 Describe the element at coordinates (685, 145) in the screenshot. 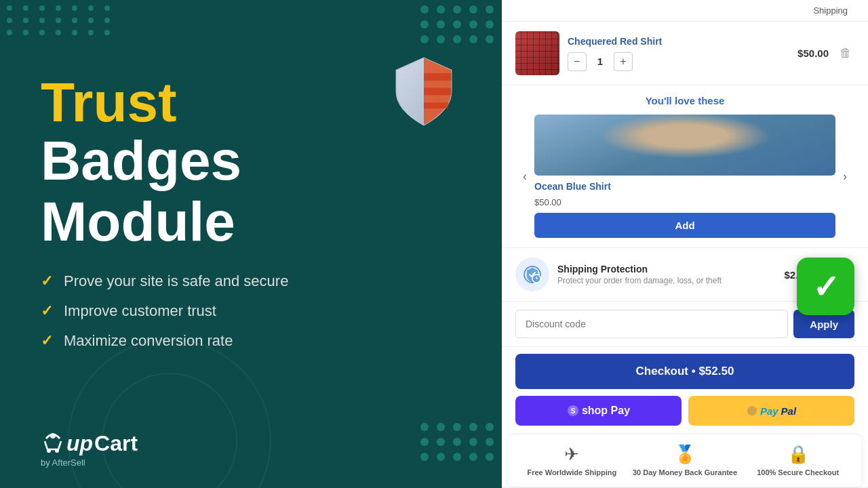

I see `ocean-shirt-preview` at that location.